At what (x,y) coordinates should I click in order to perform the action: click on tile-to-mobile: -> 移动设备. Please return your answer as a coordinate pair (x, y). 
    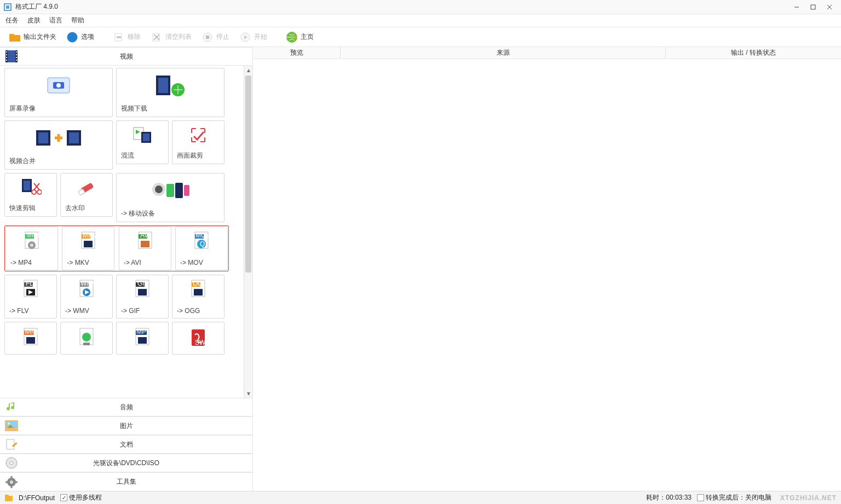
    Looking at the image, I should click on (170, 198).